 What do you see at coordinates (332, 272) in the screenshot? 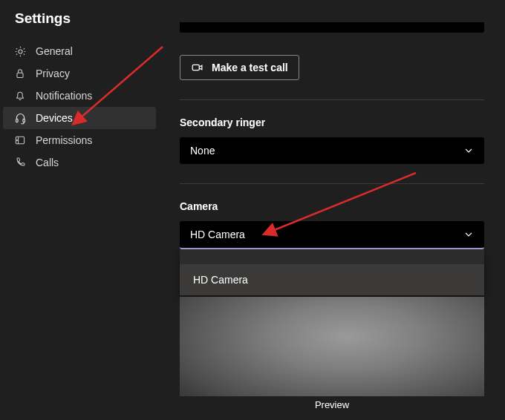
I see `camera-dropdown: HD Camera` at bounding box center [332, 272].